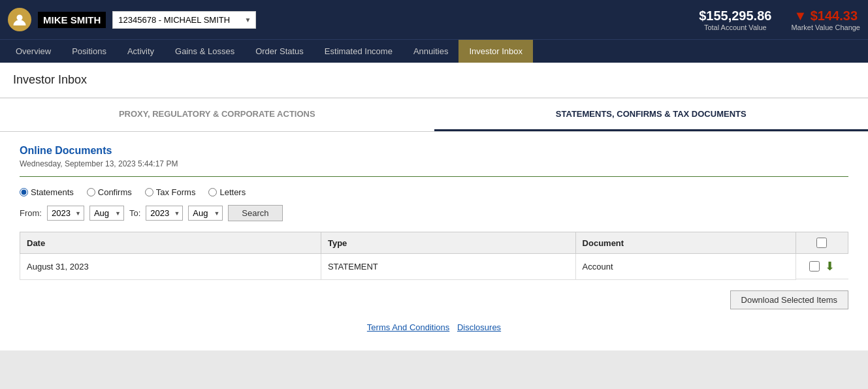 Image resolution: width=868 pixels, height=389 pixels. I want to click on to-month-select: JanFebMarApr MayJunJulAug SepOctNovDec, so click(205, 213).